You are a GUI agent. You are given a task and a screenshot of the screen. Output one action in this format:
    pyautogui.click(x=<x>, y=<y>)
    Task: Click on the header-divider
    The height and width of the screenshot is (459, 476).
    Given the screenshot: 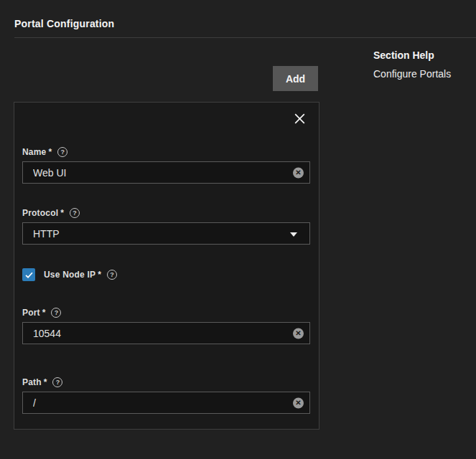 What is the action you would take?
    pyautogui.click(x=246, y=37)
    